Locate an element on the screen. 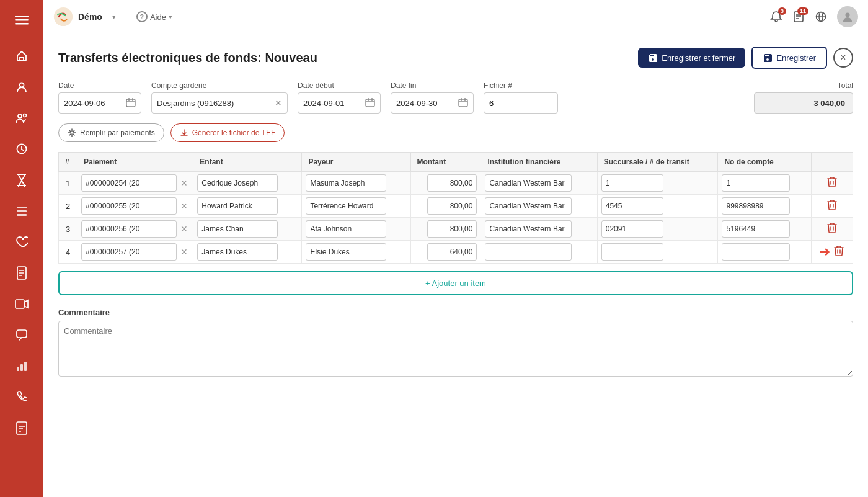 The width and height of the screenshot is (868, 497). page-header: Transferts électroniques de fonds: Nouve… is located at coordinates (456, 58).